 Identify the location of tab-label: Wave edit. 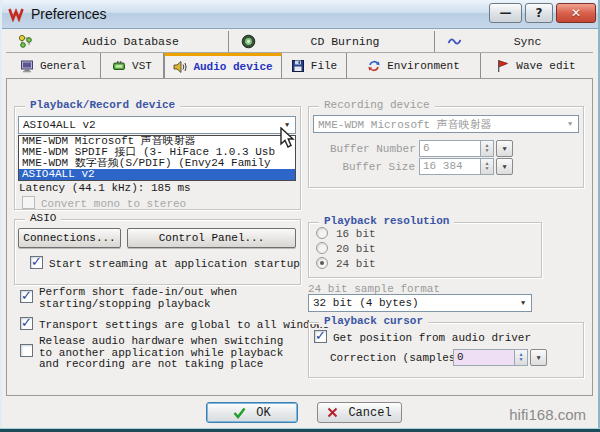
(546, 66).